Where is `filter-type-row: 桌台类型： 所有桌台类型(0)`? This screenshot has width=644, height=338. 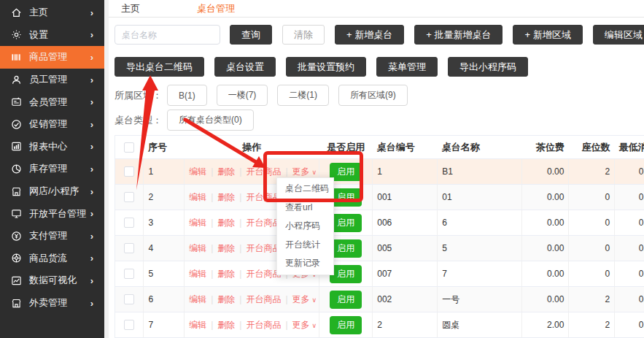
filter-type-row: 桌台类型： 所有桌台类型(0) is located at coordinates (379, 120).